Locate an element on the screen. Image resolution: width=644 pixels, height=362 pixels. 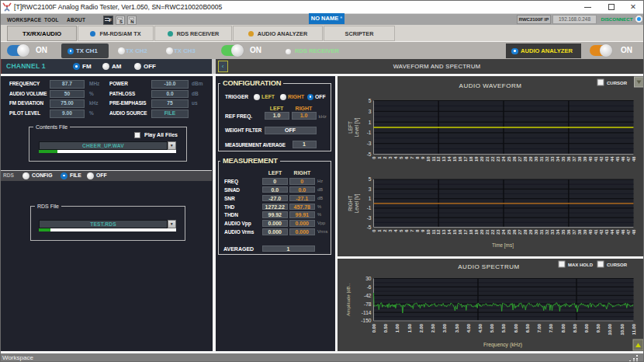
svg-text: 47 is located at coordinates (628, 231).